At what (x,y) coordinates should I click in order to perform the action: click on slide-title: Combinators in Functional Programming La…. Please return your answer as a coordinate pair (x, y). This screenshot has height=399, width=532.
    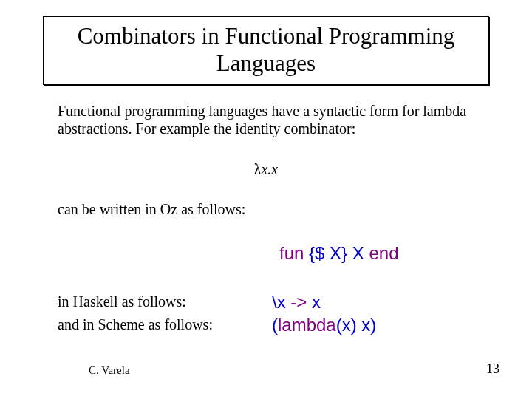
    Looking at the image, I should click on (266, 50).